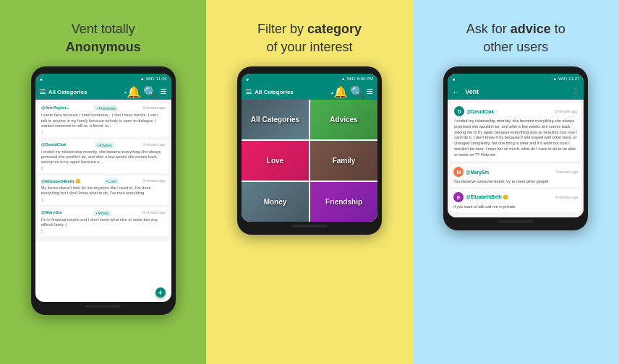  Describe the element at coordinates (516, 201) in the screenshot. I see `reply-2: E @ElizabethBeth 😊 4 minutes ago if you …` at that location.